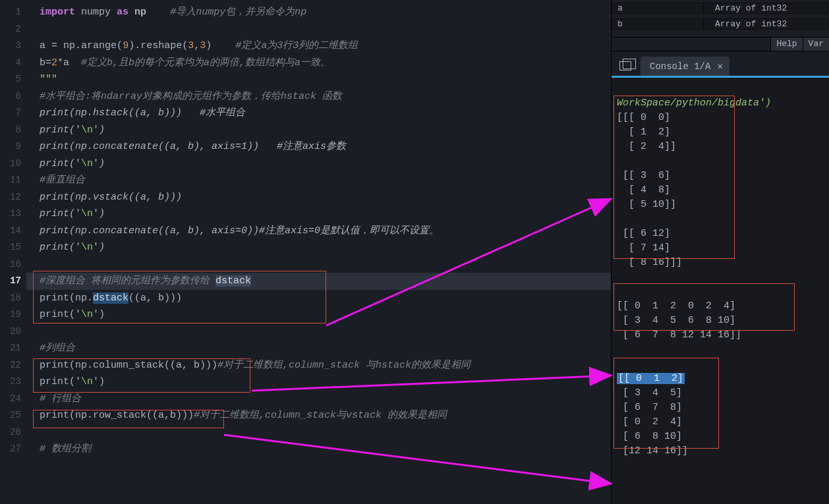  What do you see at coordinates (786, 44) in the screenshot?
I see `tab-help: Help` at bounding box center [786, 44].